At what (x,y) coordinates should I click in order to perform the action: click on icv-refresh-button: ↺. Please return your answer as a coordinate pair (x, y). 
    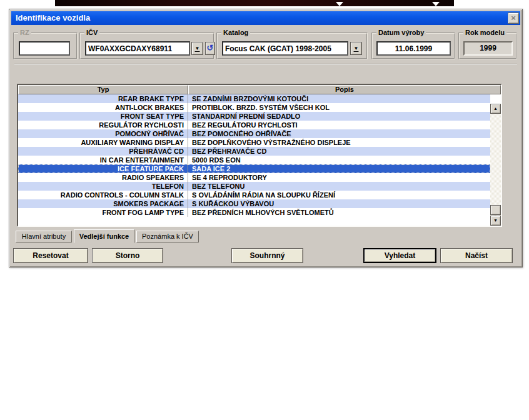
    Looking at the image, I should click on (210, 49).